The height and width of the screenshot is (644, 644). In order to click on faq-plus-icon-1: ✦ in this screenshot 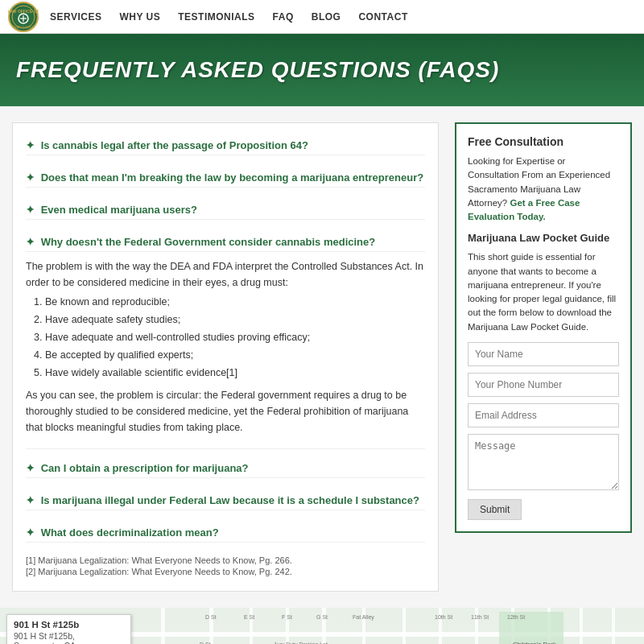, I will do `click(31, 145)`.